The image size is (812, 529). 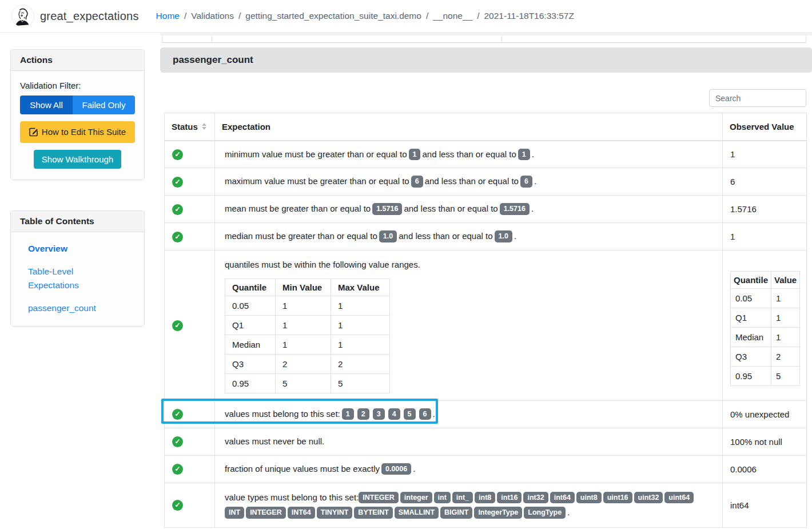 I want to click on breadcrumb: Home / Validations / getting_started_exp…, so click(x=365, y=16).